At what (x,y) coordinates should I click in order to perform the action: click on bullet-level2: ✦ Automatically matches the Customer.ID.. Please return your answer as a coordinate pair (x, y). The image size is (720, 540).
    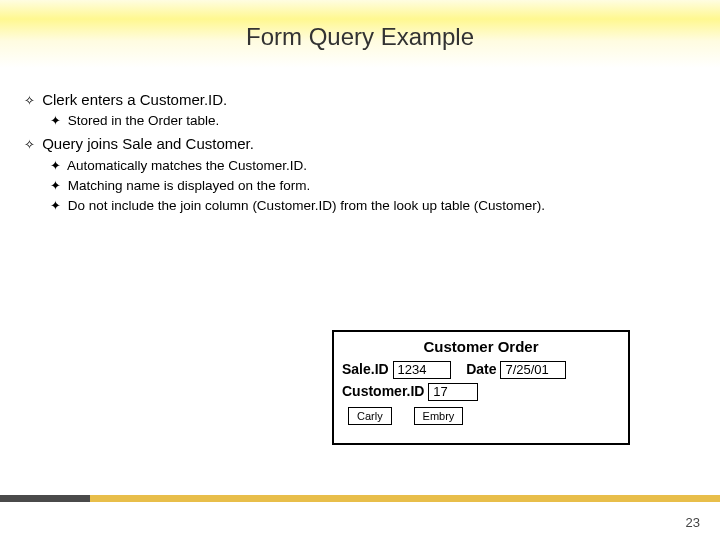
    Looking at the image, I should click on (373, 166).